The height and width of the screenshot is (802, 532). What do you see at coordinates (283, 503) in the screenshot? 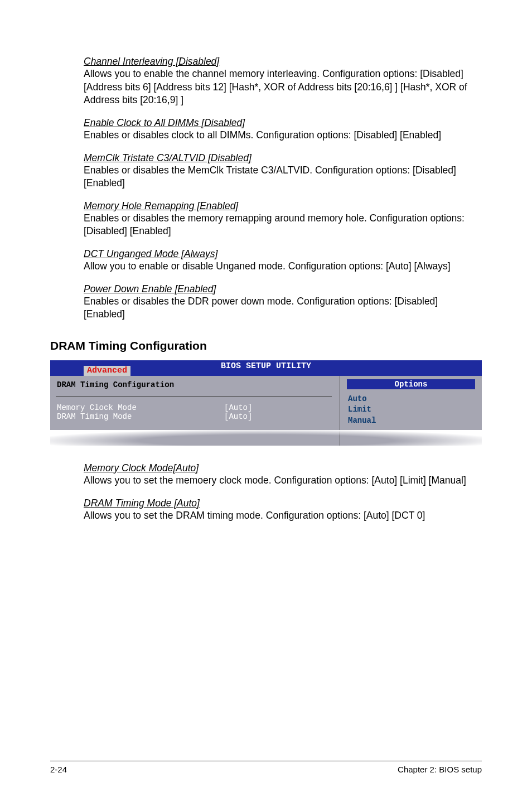
I see `option-title: DRAM Timing Mode [Auto]` at bounding box center [283, 503].